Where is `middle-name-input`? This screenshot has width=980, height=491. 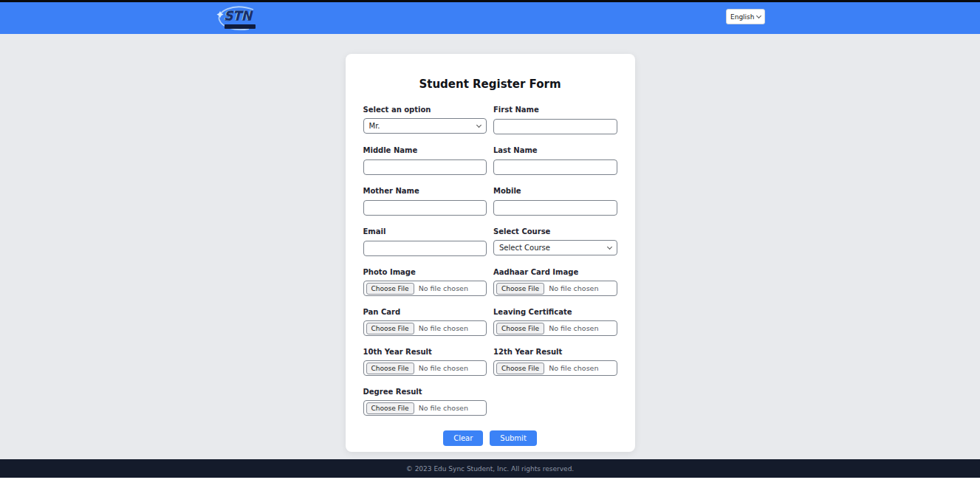
middle-name-input is located at coordinates (425, 167).